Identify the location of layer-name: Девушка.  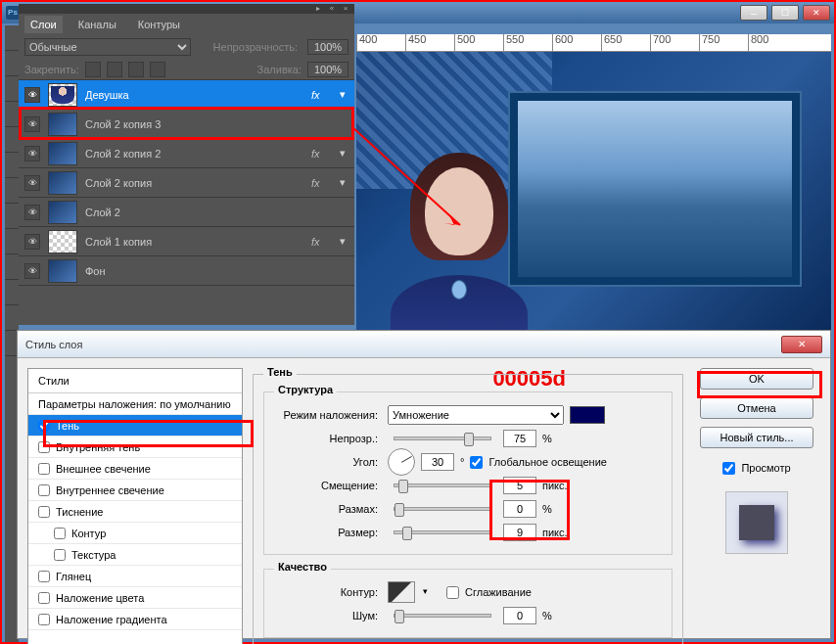
(194, 95).